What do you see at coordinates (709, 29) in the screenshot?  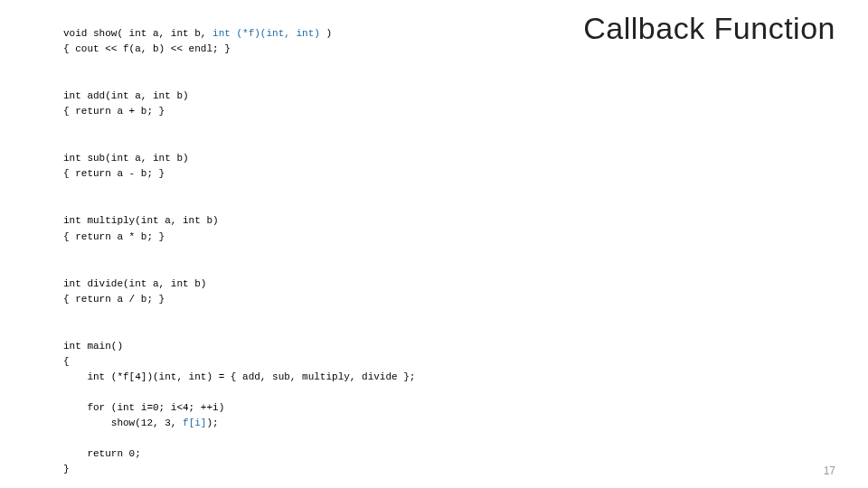 I see `slide-title: Callback Function` at bounding box center [709, 29].